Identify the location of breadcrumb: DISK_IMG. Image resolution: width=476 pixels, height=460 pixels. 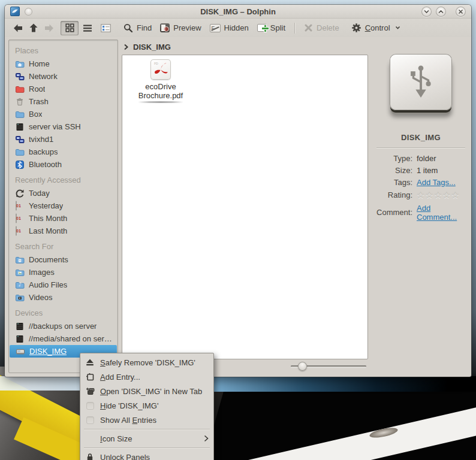
(245, 47).